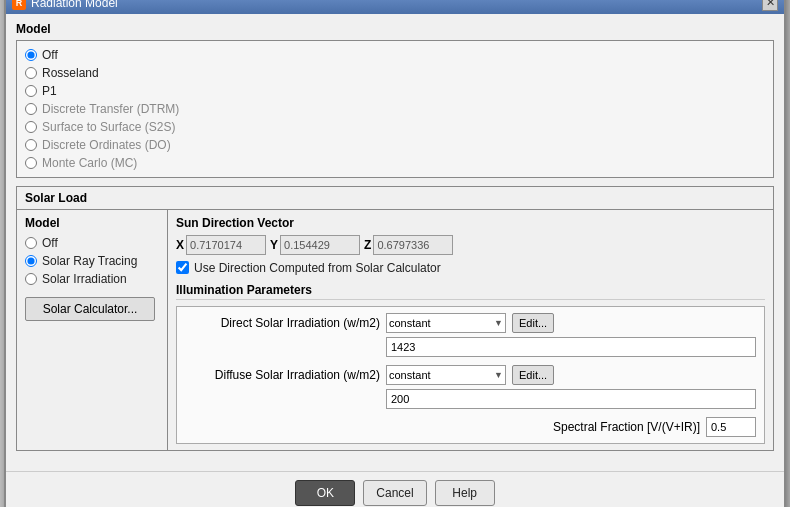 The image size is (790, 507). I want to click on model-label-off: Off, so click(50, 55).